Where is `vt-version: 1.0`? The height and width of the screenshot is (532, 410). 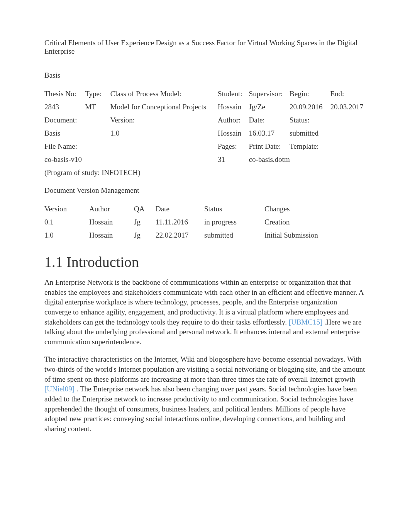
vt-version: 1.0 is located at coordinates (67, 235).